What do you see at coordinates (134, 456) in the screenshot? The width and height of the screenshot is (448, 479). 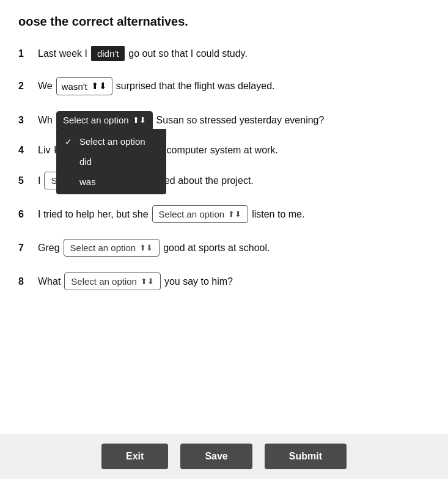 I see `exit-button: Exit` at bounding box center [134, 456].